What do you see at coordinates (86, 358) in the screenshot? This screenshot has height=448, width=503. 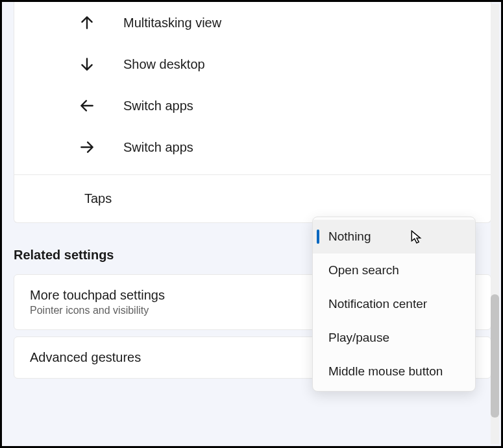 I see `card-title: Advanced gestures` at bounding box center [86, 358].